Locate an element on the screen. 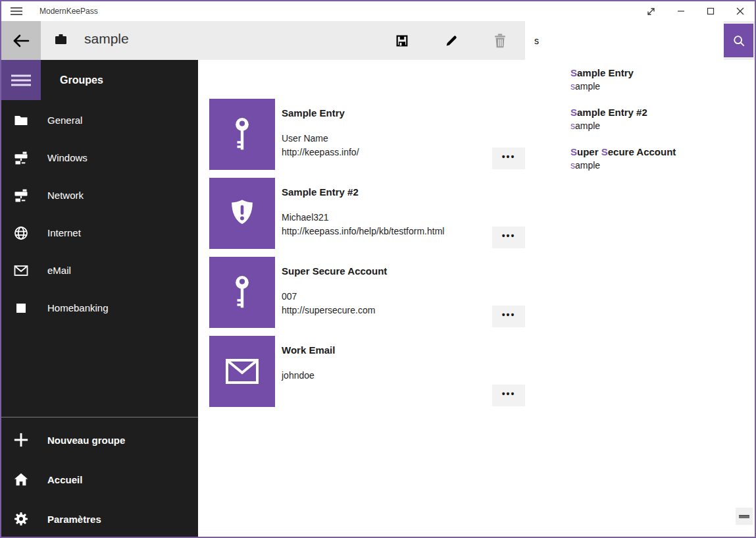 This screenshot has width=756, height=538. search-icon is located at coordinates (739, 41).